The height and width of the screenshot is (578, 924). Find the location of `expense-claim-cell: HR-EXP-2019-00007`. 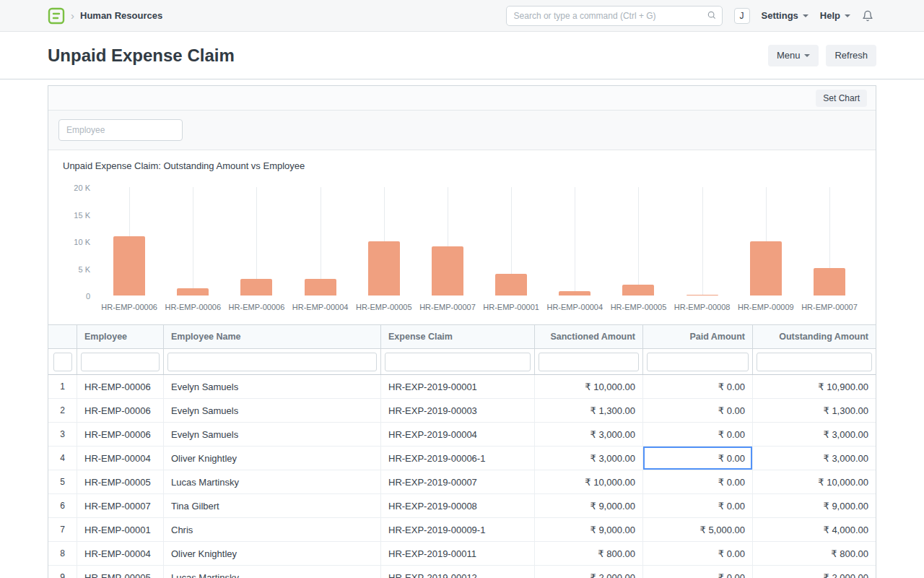

expense-claim-cell: HR-EXP-2019-00007 is located at coordinates (458, 482).